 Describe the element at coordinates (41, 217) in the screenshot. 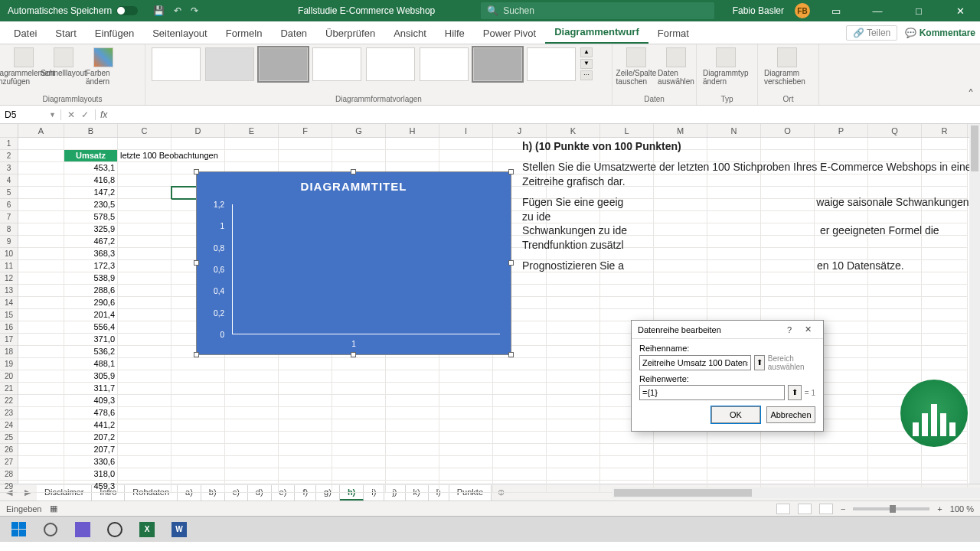

I see `cell-A7` at that location.